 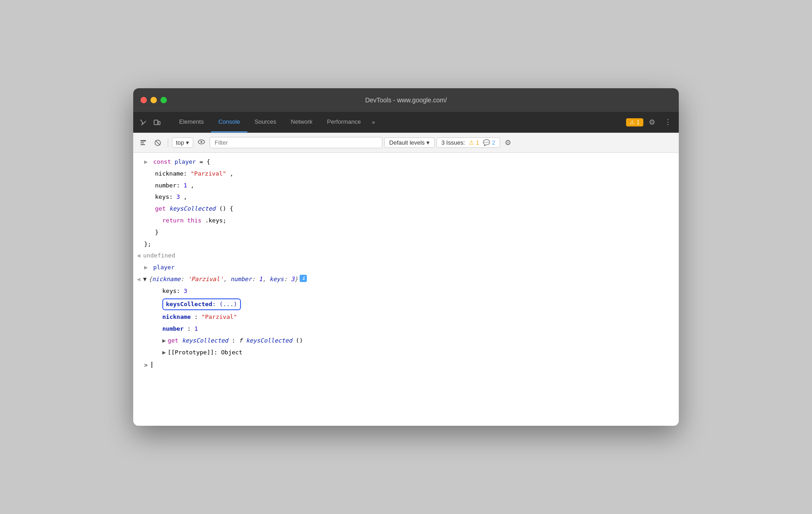 What do you see at coordinates (303, 278) in the screenshot?
I see `info-icon: i` at bounding box center [303, 278].